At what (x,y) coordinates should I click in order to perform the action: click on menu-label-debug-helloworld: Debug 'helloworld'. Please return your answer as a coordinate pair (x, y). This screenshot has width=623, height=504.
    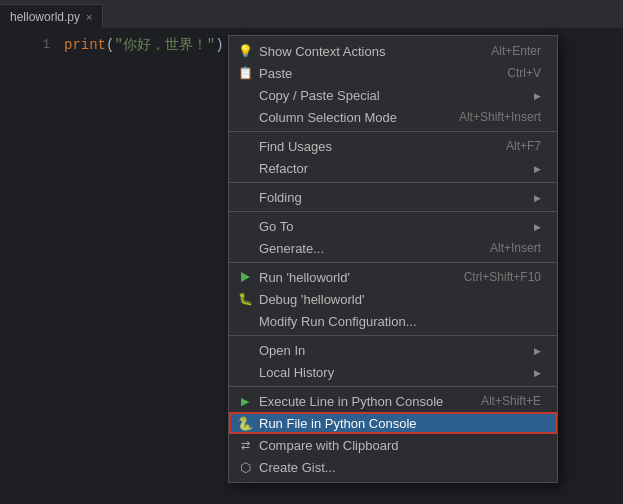
    Looking at the image, I should click on (312, 300).